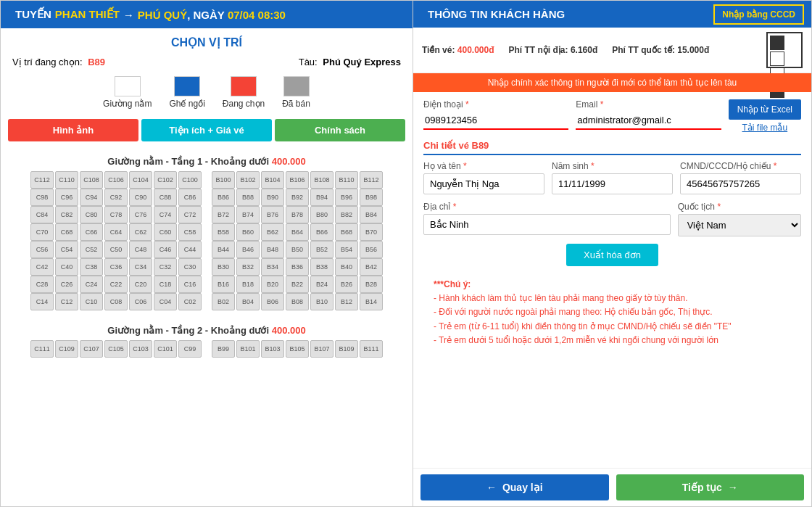  What do you see at coordinates (765, 128) in the screenshot?
I see `sample-button: Tải file mẫu` at bounding box center [765, 128].